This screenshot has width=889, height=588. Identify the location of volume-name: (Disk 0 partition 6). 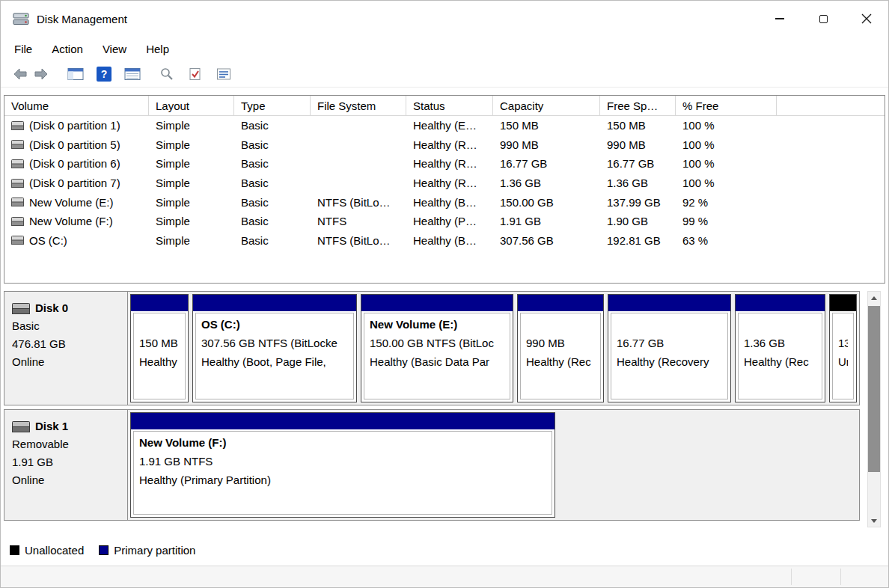
(75, 163).